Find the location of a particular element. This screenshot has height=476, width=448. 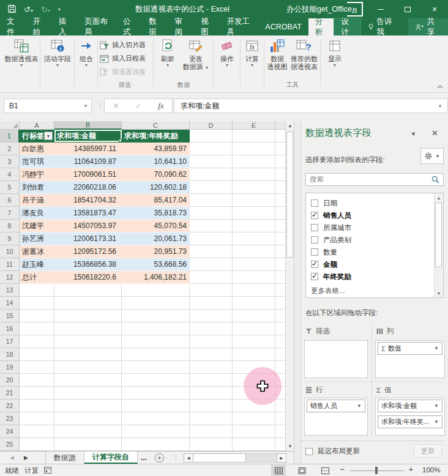

horizontal-scrollbar: ◀ is located at coordinates (230, 458).